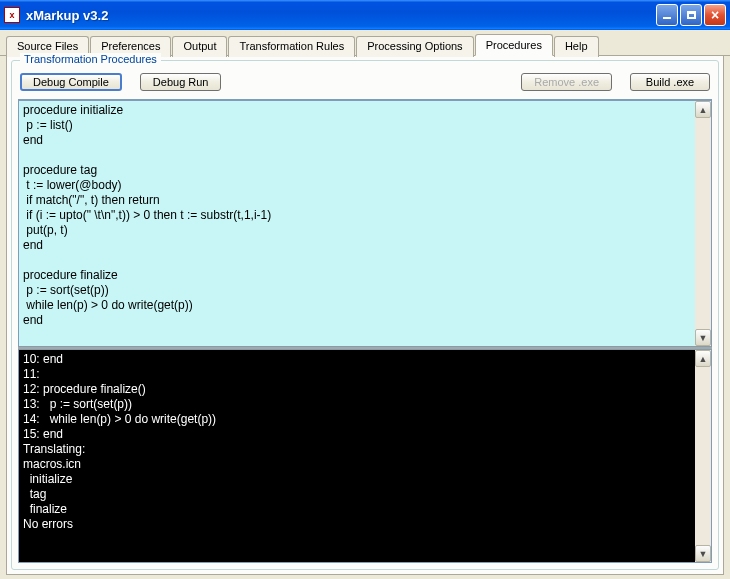  What do you see at coordinates (704, 224) in the screenshot?
I see `editor-scrollbar: ▲ ▼` at bounding box center [704, 224].